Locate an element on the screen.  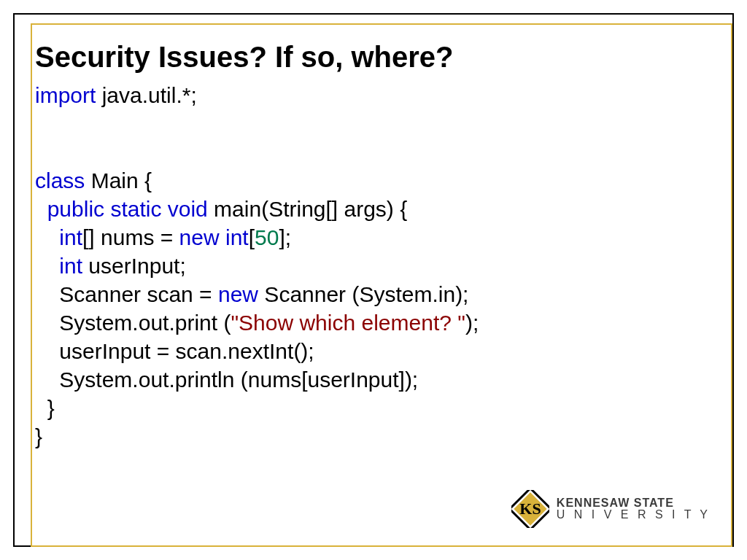
ks-logo-icon: KS is located at coordinates (530, 509).